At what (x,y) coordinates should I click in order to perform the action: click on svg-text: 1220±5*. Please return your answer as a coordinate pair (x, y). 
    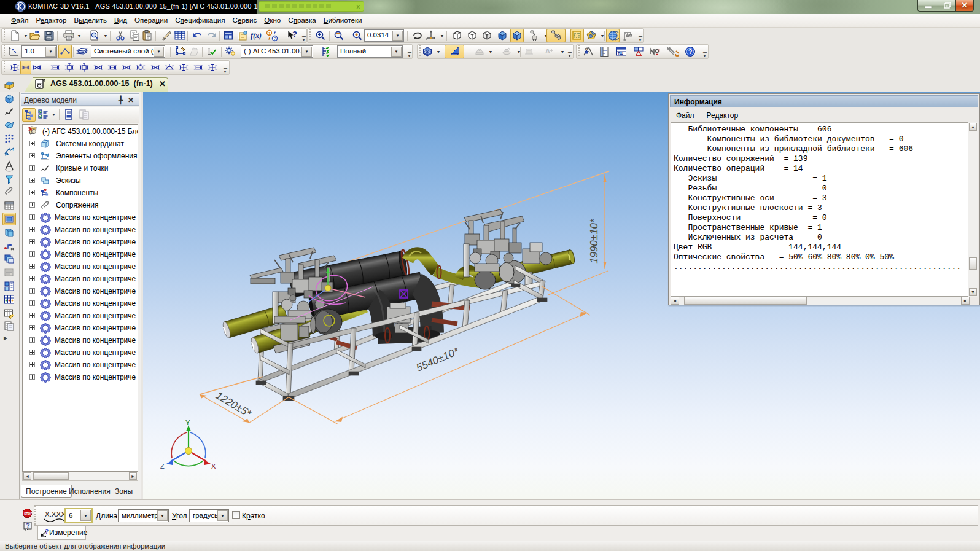
    Looking at the image, I should click on (233, 405).